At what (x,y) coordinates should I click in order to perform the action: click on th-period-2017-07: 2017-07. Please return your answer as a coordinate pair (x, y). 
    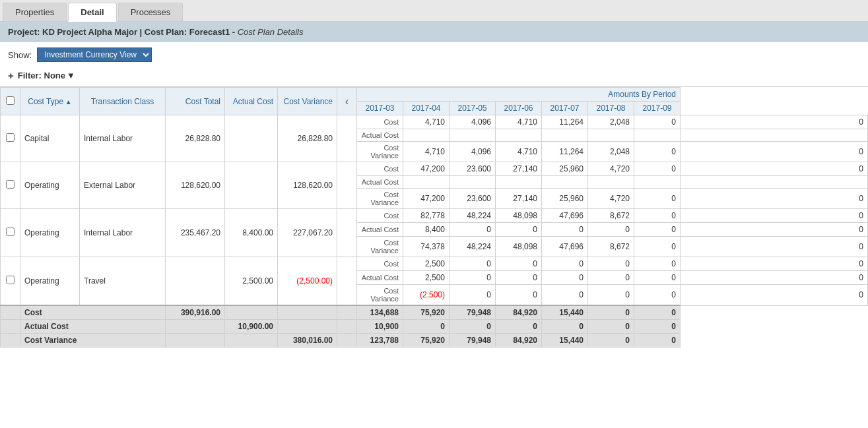
    Looking at the image, I should click on (565, 108).